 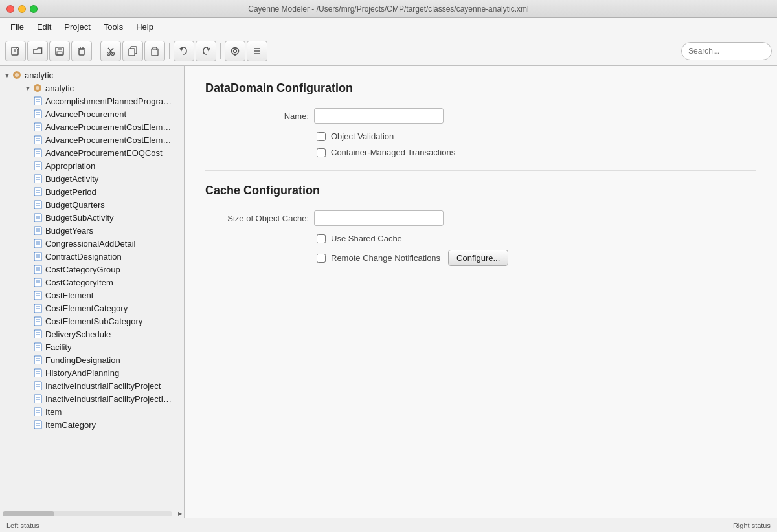 What do you see at coordinates (480, 218) in the screenshot?
I see `cache-size-row: Size of Object Cache:` at bounding box center [480, 218].